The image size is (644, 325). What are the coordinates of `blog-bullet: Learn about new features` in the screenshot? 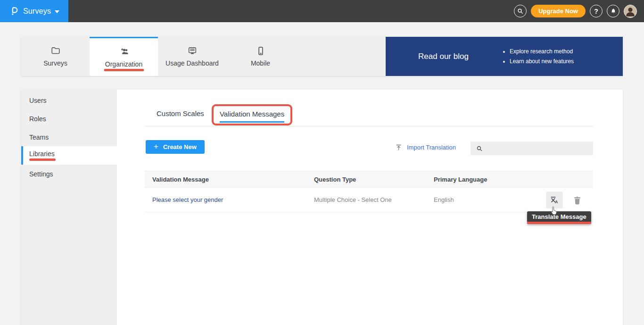 It's located at (542, 61).